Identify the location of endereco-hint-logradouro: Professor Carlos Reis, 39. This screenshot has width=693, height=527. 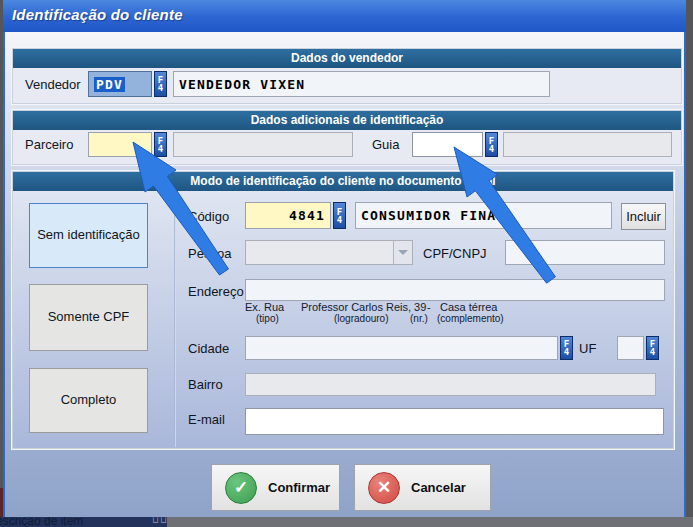
(364, 307).